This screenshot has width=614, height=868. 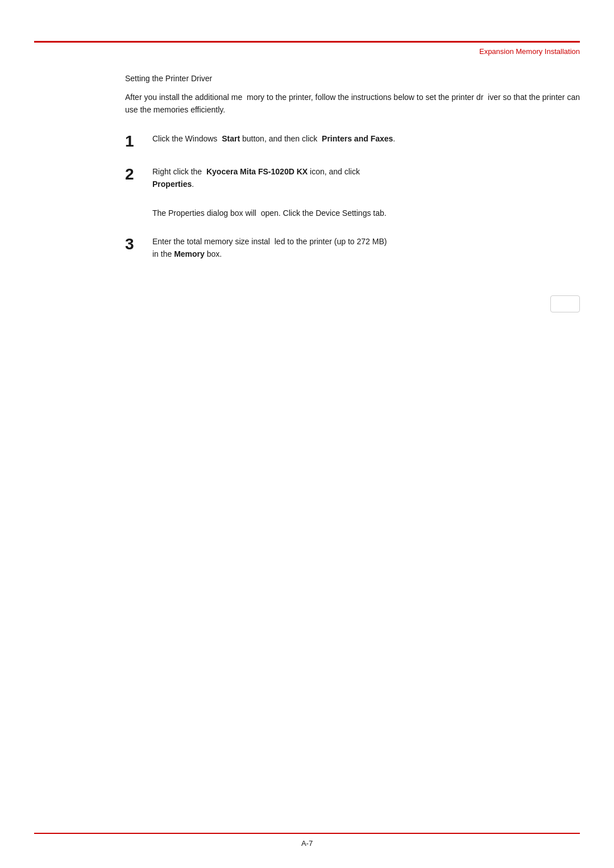 What do you see at coordinates (343, 213) in the screenshot?
I see `sub-note-bold-device: Device Settings` at bounding box center [343, 213].